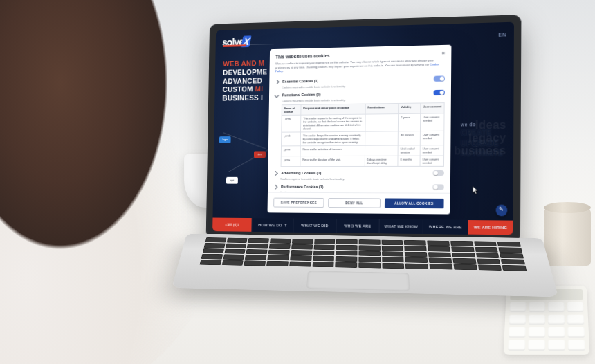 This screenshot has height=364, width=595. What do you see at coordinates (277, 95) in the screenshot?
I see `chevron-down-icon` at bounding box center [277, 95].